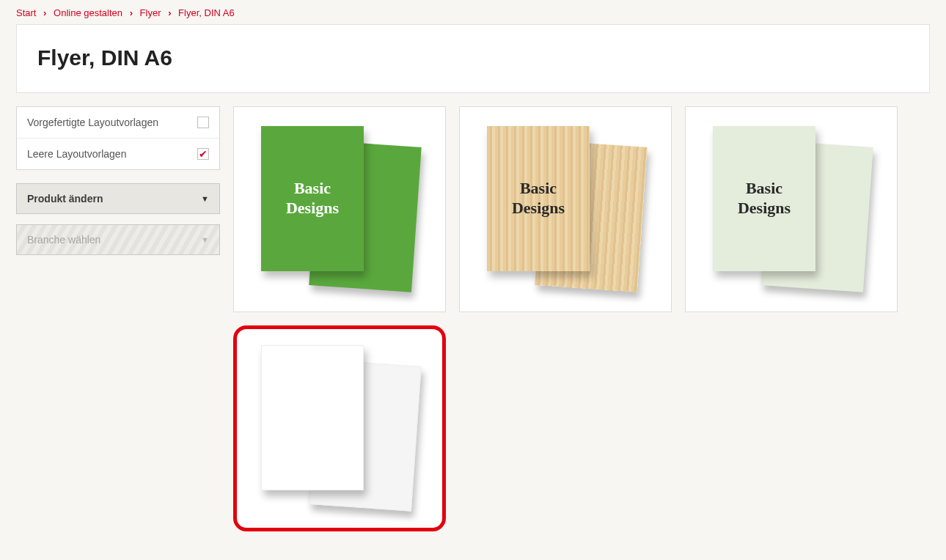  I want to click on product-change-dropdown: Produkt ändern ▼, so click(118, 199).